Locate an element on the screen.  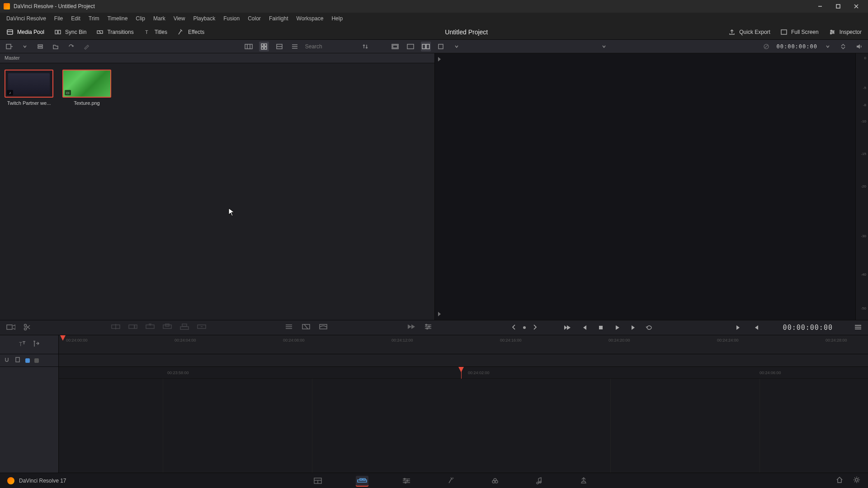
boring-detector-button is located at coordinates (11, 328).